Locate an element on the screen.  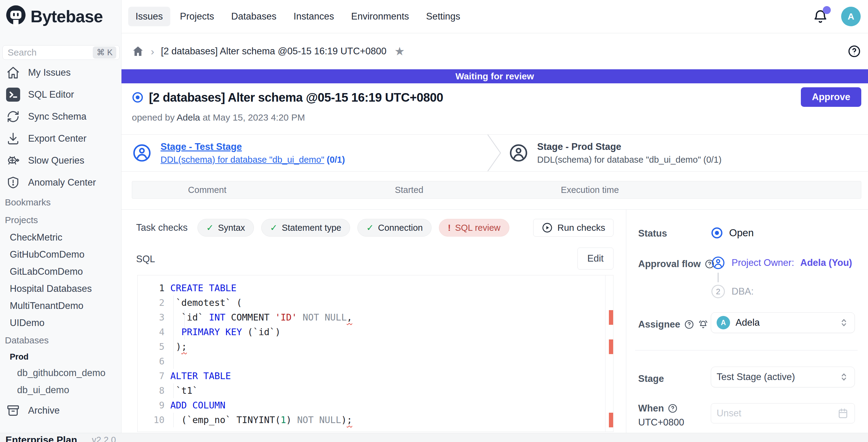
code-line: 2 `demotest` ( is located at coordinates (375, 303).